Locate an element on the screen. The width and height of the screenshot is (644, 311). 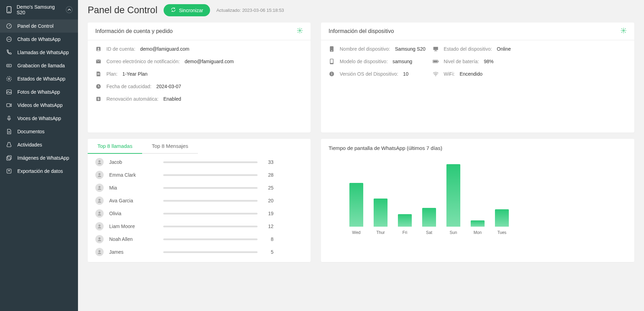
account-info-row: Correo electrónico de notificación: demo… is located at coordinates (199, 61).